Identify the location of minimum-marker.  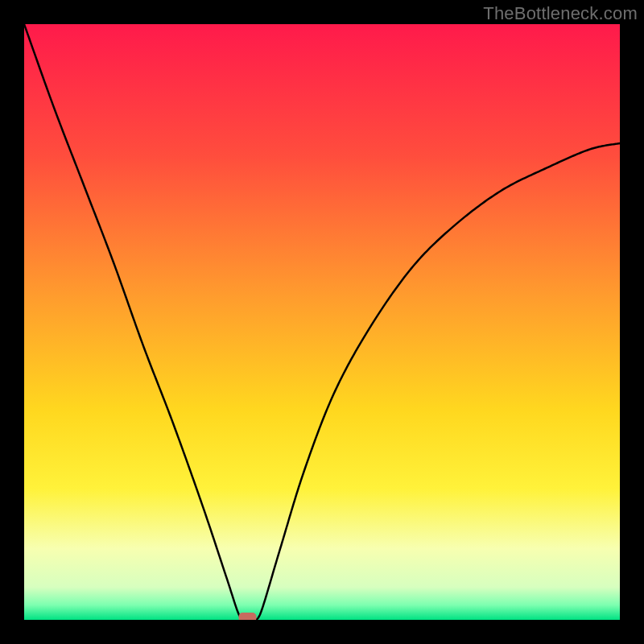
(248, 617).